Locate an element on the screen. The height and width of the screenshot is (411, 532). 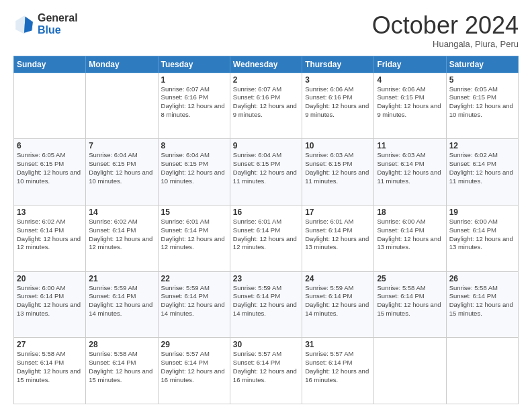
calendar-cell: 3Sunrise: 6:06 AM Sunset: 6:16 PM Daylig… is located at coordinates (339, 106).